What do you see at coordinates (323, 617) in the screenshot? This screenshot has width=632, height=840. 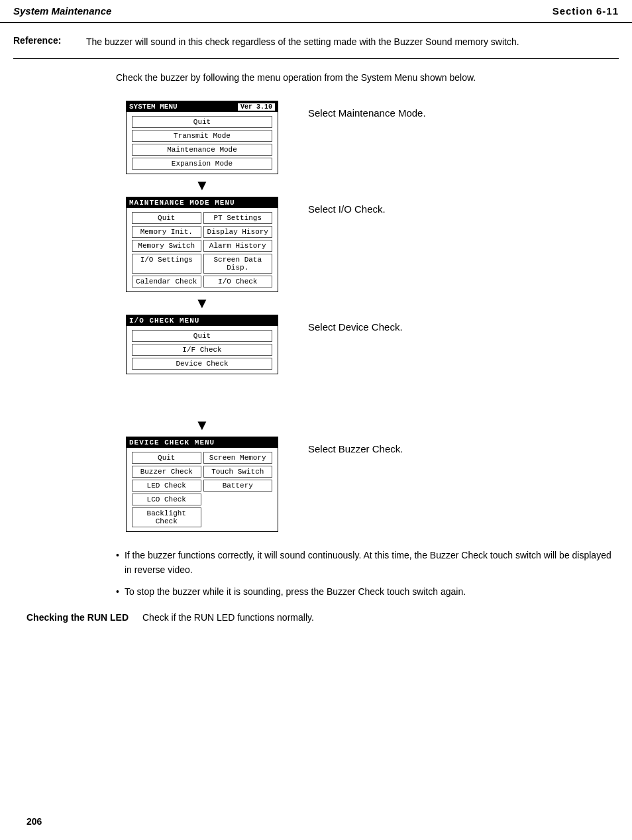 I see `checking-section: Checking the RUN LED Check if the RUN LE…` at bounding box center [323, 617].